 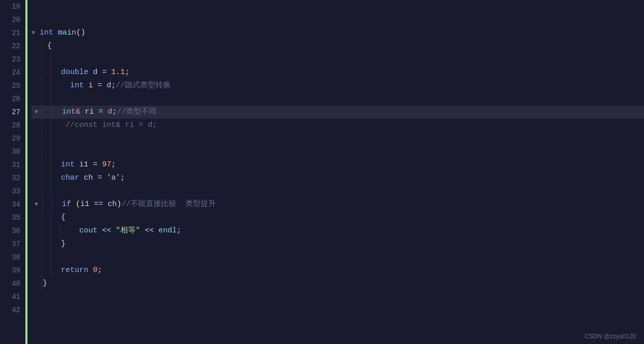 What do you see at coordinates (115, 112) in the screenshot?
I see `punct-semi-27: ;` at bounding box center [115, 112].